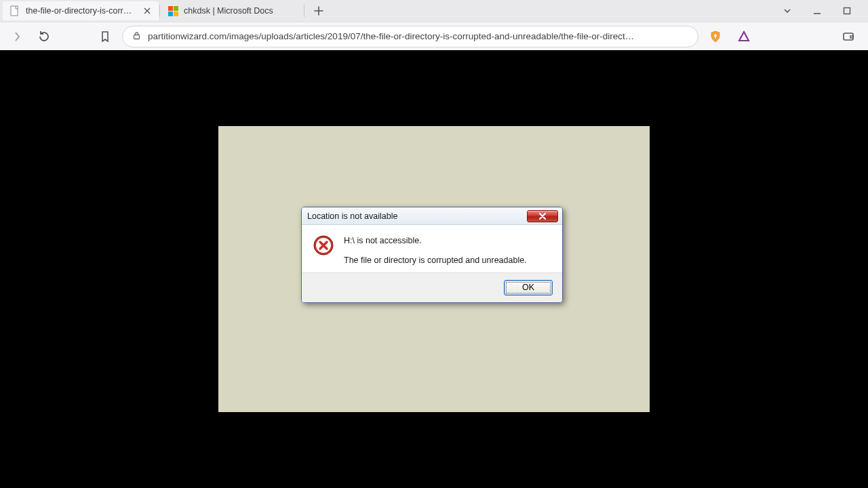  I want to click on dialog-body: H:\ is not accessible. The file or direc…, so click(432, 249).